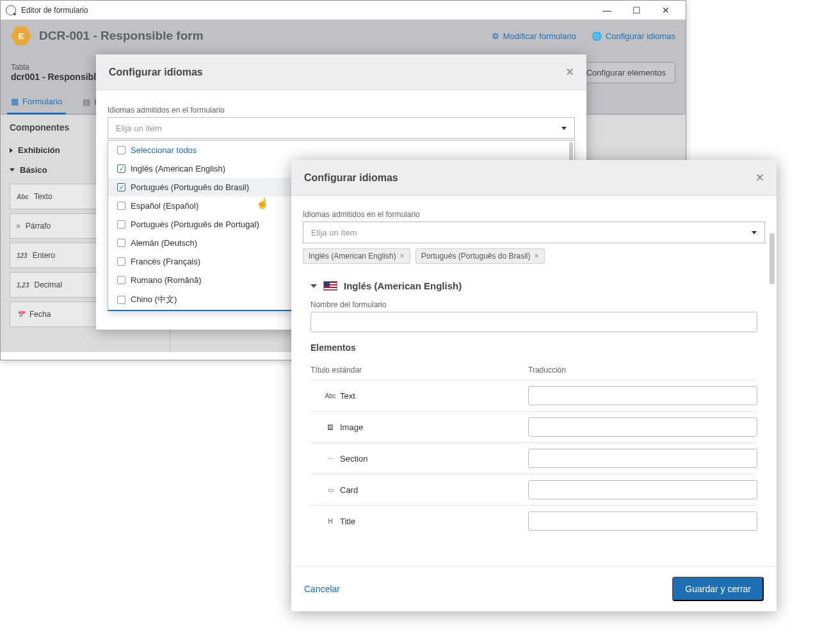  I want to click on element-type-icon: ⋯, so click(330, 458).